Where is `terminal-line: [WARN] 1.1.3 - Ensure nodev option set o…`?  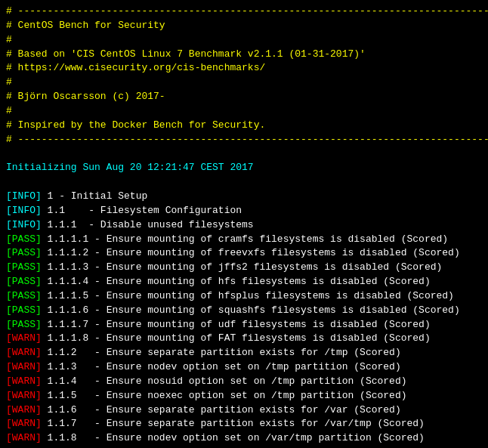
terminal-line: [WARN] 1.1.3 - Ensure nodev option set o… is located at coordinates (244, 367).